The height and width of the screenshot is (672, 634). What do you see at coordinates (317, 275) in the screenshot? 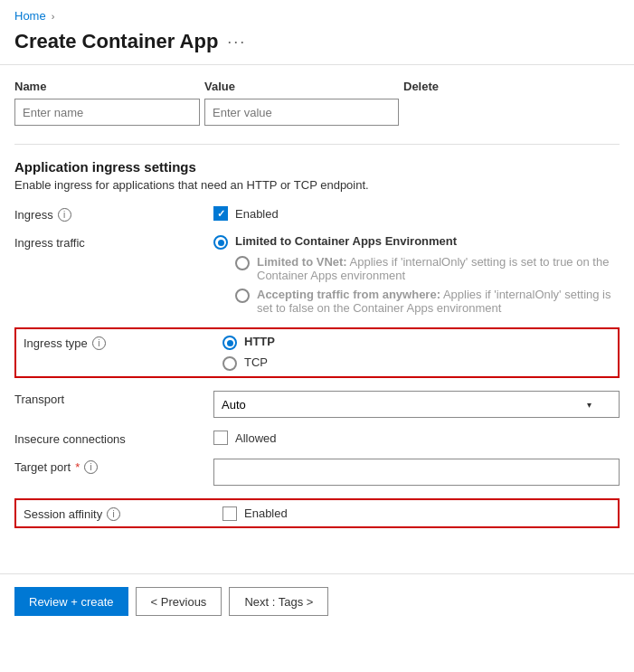
I see `ingress-traffic-row: Ingress traffic Limited to Container App…` at bounding box center [317, 275].